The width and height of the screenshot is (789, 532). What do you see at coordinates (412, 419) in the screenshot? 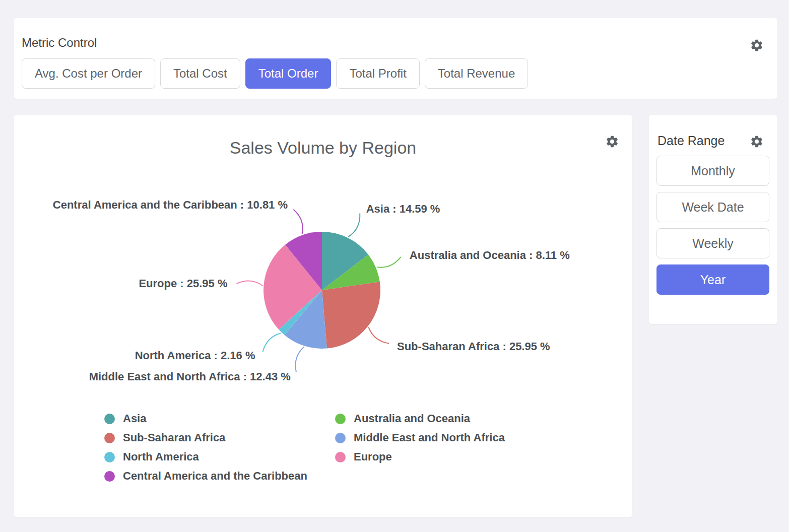
I see `legend-label: Australia and Oceania` at bounding box center [412, 419].